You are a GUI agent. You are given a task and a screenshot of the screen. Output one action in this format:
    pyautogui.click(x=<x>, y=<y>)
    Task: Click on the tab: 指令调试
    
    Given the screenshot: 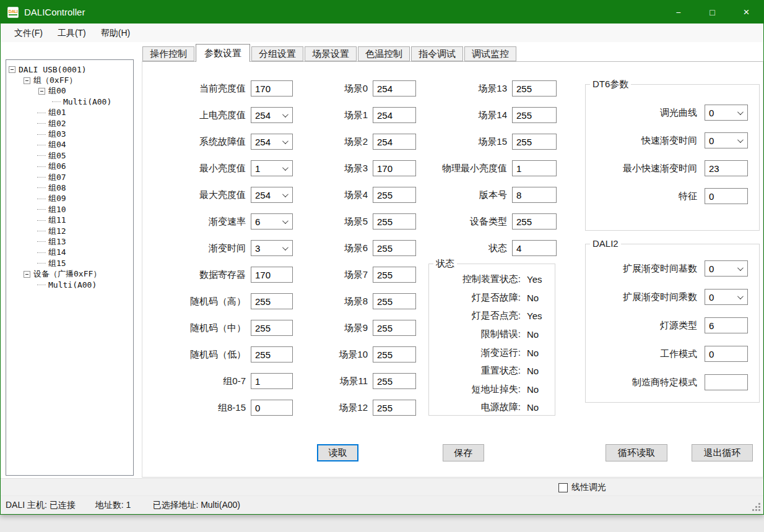 What is the action you would take?
    pyautogui.click(x=437, y=54)
    